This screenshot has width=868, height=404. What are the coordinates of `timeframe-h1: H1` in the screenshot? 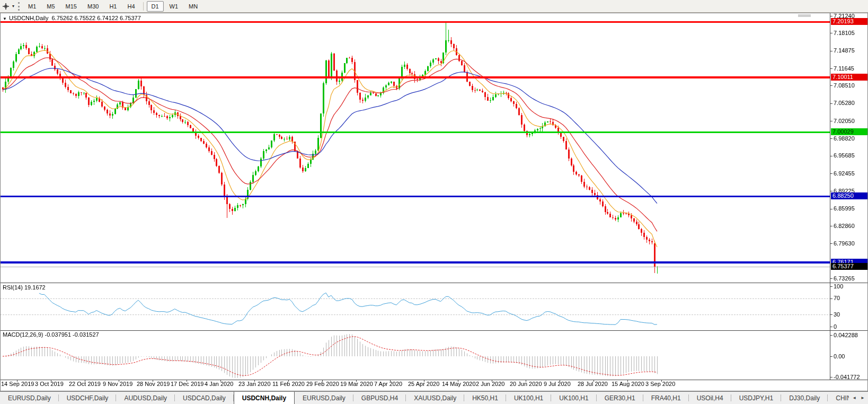 It's located at (113, 6).